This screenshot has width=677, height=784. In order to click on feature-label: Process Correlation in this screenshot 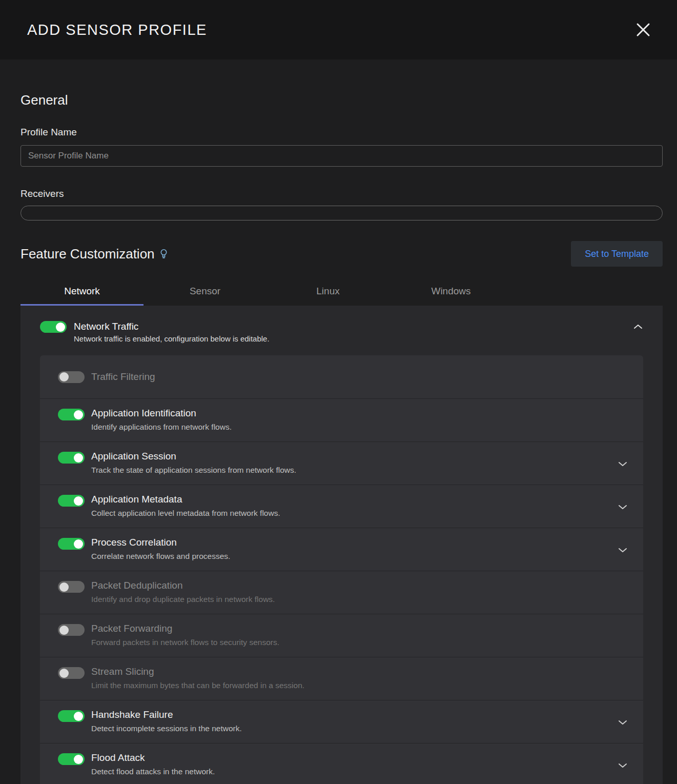, I will do `click(161, 542)`.